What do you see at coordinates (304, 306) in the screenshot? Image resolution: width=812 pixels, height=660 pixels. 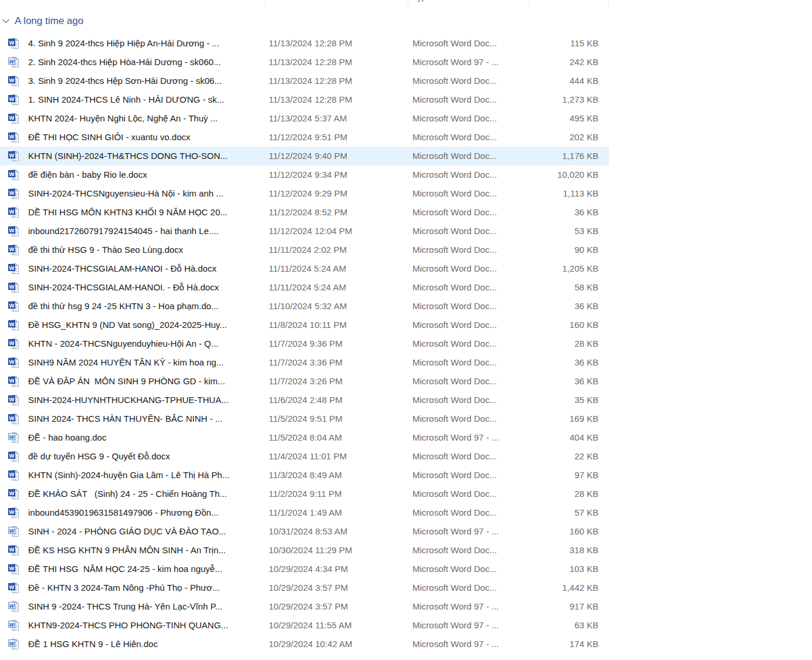 I see `file-row: W đề thi thử hsg 9 24 -25 KHTN 3 - Hoa p…` at bounding box center [304, 306].